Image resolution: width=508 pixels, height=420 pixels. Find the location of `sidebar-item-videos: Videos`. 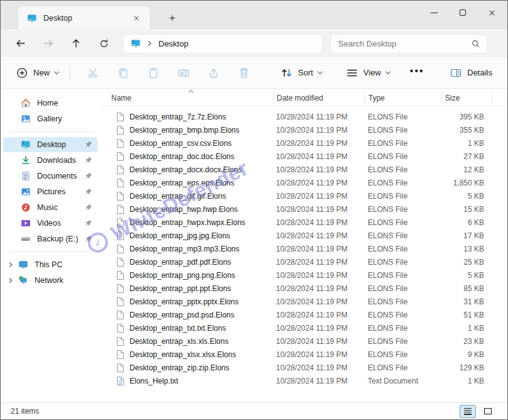

sidebar-item-videos: Videos is located at coordinates (50, 223).